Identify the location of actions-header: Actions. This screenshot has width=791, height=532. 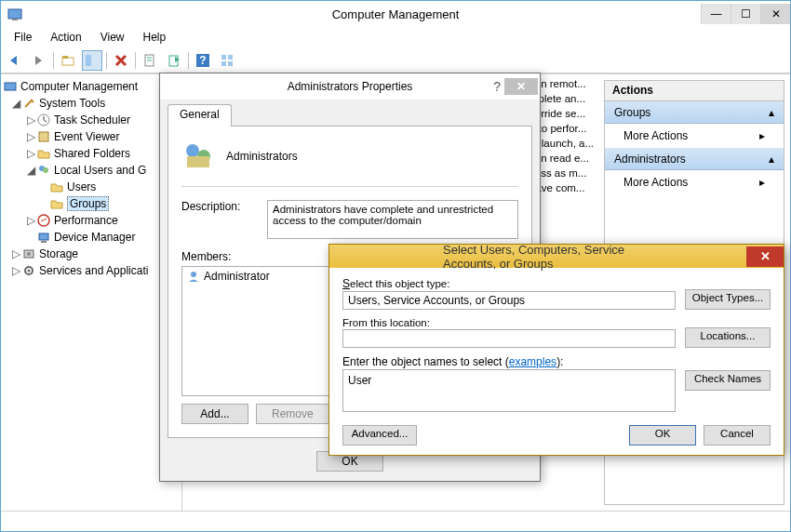
(694, 91).